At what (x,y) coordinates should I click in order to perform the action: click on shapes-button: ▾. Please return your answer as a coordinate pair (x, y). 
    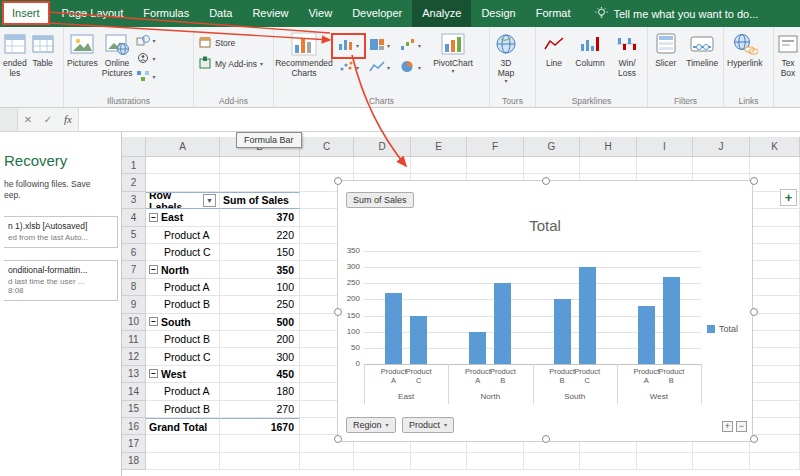
    Looking at the image, I should click on (146, 41).